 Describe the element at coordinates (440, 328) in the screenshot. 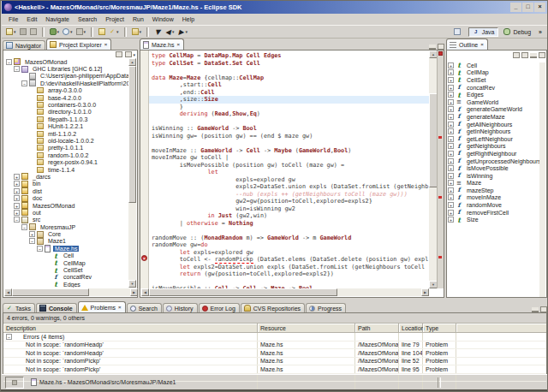

I see `column-header-type: Type` at that location.